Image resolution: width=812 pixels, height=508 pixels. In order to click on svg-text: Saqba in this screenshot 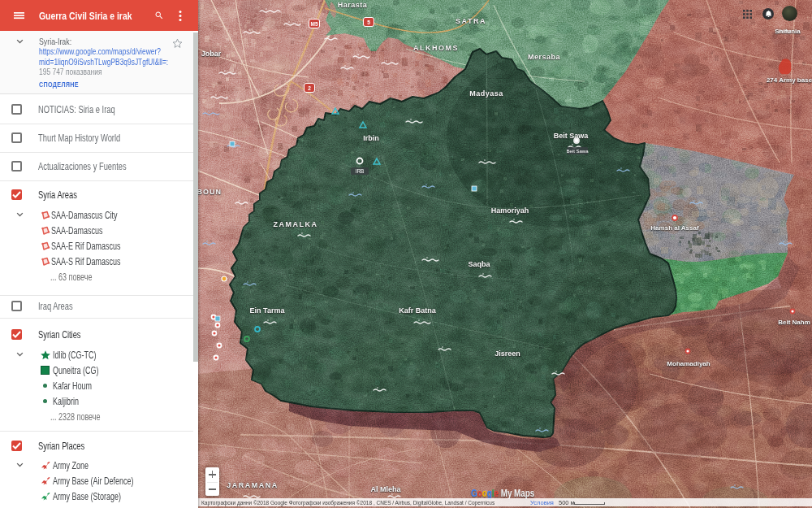, I will do `click(479, 264)`.